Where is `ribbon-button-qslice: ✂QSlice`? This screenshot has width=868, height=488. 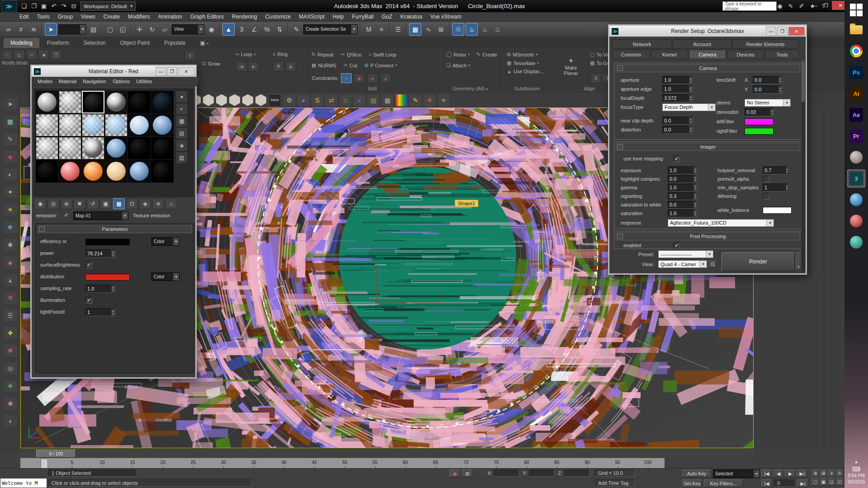 ribbon-button-qslice: ✂QSlice is located at coordinates (351, 54).